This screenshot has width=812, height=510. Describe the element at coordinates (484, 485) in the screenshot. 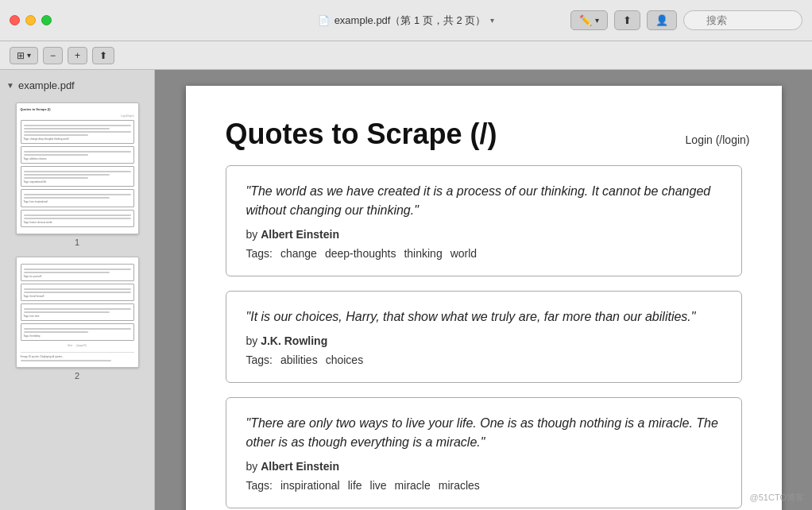

I see `quote-tags-2: Tags: inspirational life live miracle mi…` at that location.